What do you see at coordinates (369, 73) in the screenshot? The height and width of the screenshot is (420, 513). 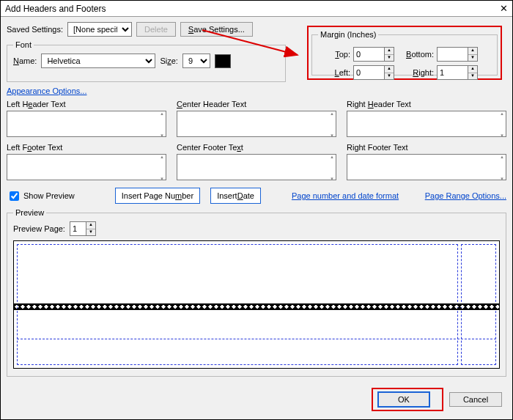 I see `margin-left-input` at bounding box center [369, 73].